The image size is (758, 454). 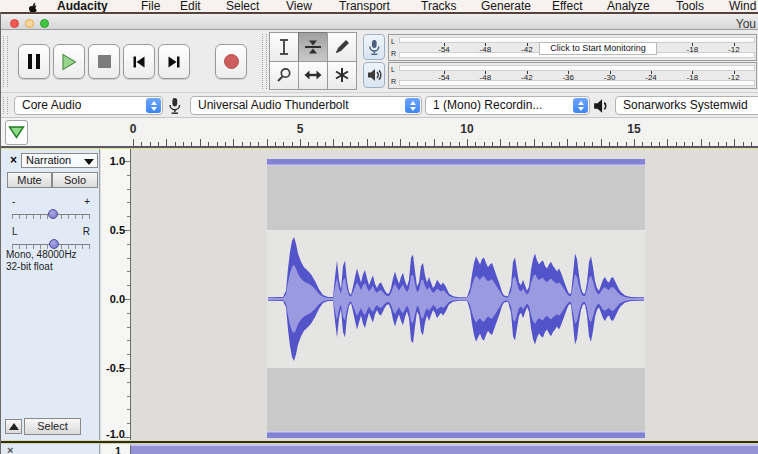 I want to click on gain-slider: - +, so click(x=51, y=213).